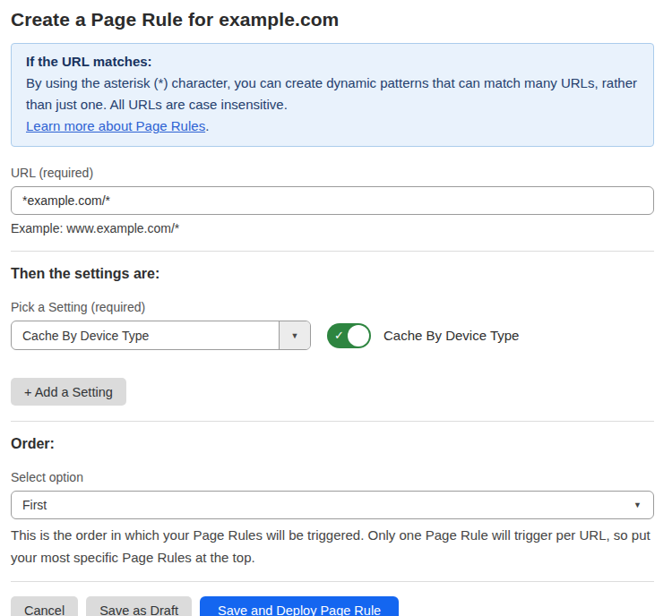 The width and height of the screenshot is (672, 616). What do you see at coordinates (294, 335) in the screenshot?
I see `setting-select-arrow-button: ▼` at bounding box center [294, 335].